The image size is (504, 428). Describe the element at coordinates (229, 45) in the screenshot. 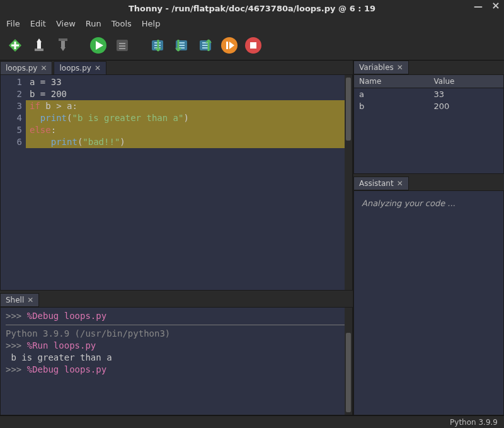

I see `resume-button` at that location.